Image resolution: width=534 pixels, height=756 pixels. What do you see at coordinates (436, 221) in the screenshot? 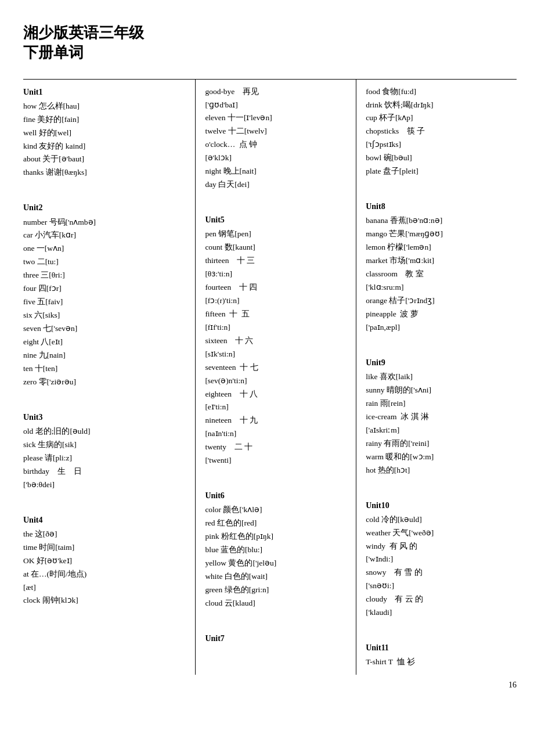
I see `word-entry: banana 香蕉[bə'nɑ:nə]` at bounding box center [436, 221].